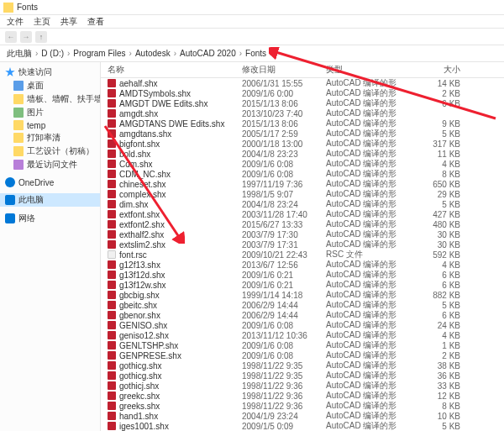  What do you see at coordinates (10, 182) in the screenshot?
I see `cloud-icon` at bounding box center [10, 182].